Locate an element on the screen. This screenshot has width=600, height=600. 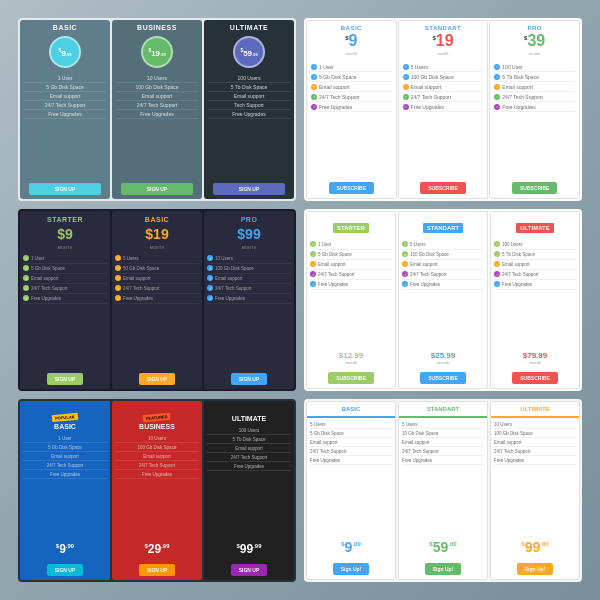
plan-ultimate-s6: ULTIMATE 10 Users 100 Gb Disk Space Emai… is located at coordinates (535, 490).